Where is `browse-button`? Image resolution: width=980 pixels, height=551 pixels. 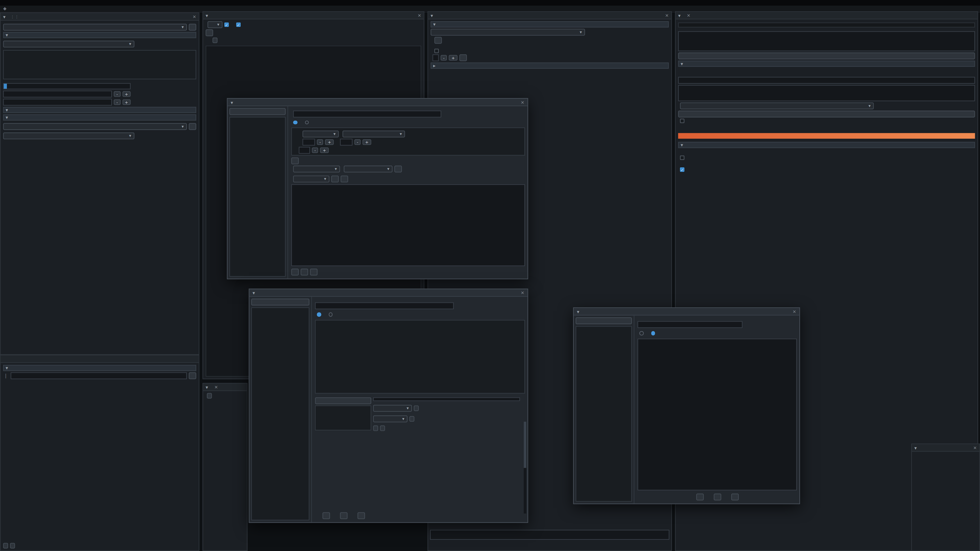 browse-button is located at coordinates (192, 376).